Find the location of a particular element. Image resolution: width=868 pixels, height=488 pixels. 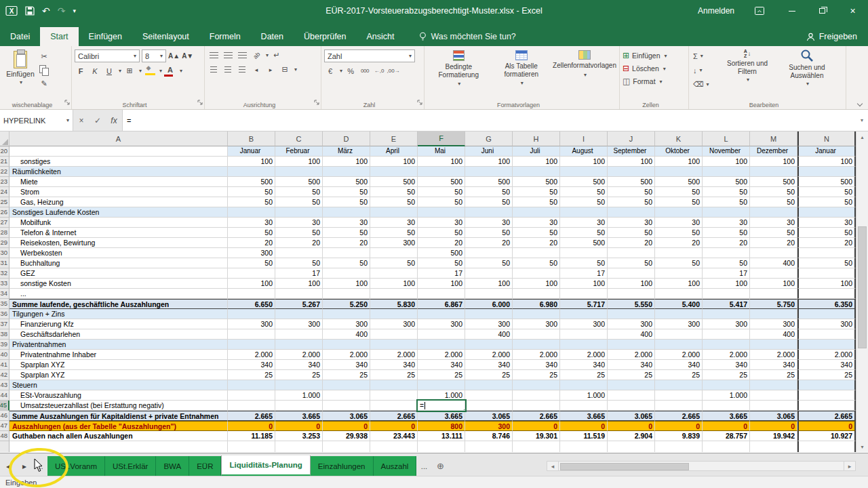

cell-H25: 50 is located at coordinates (536, 202).